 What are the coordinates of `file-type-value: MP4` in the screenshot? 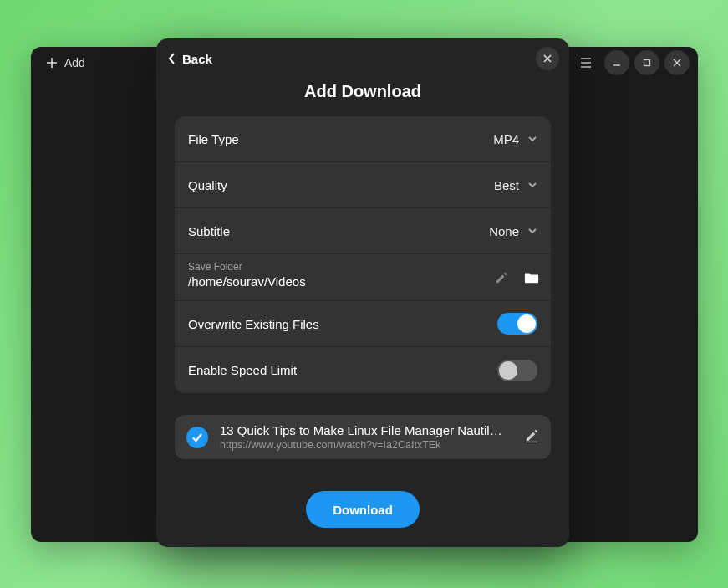 It's located at (507, 139).